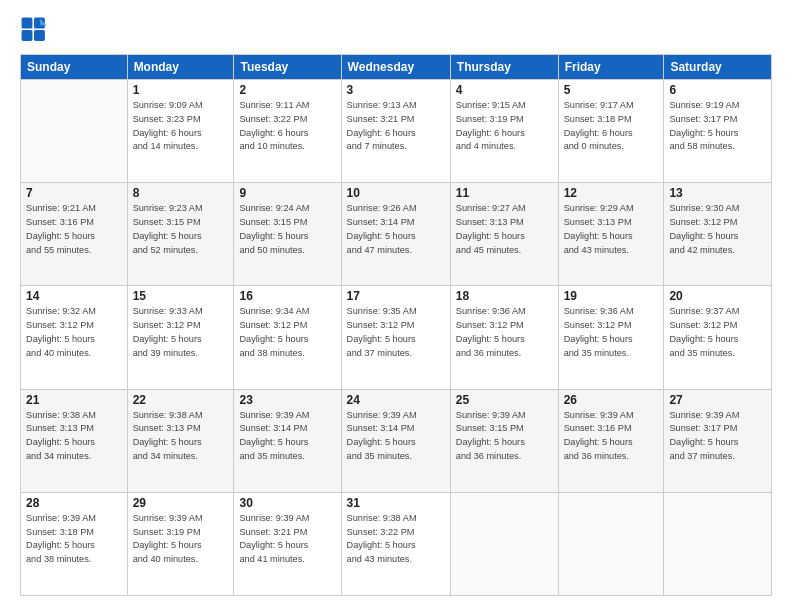  What do you see at coordinates (181, 400) in the screenshot?
I see `day-number: 22` at bounding box center [181, 400].